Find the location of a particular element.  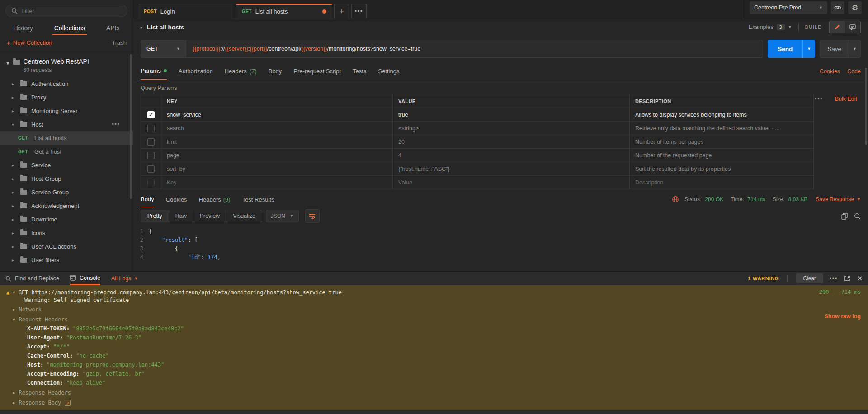

copy-icon is located at coordinates (844, 216).